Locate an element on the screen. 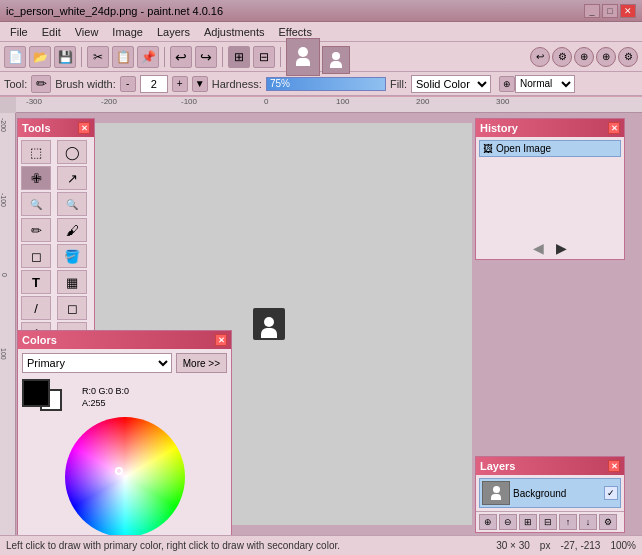 The height and width of the screenshot is (555, 642). history-item-label: Open Image is located at coordinates (524, 148).